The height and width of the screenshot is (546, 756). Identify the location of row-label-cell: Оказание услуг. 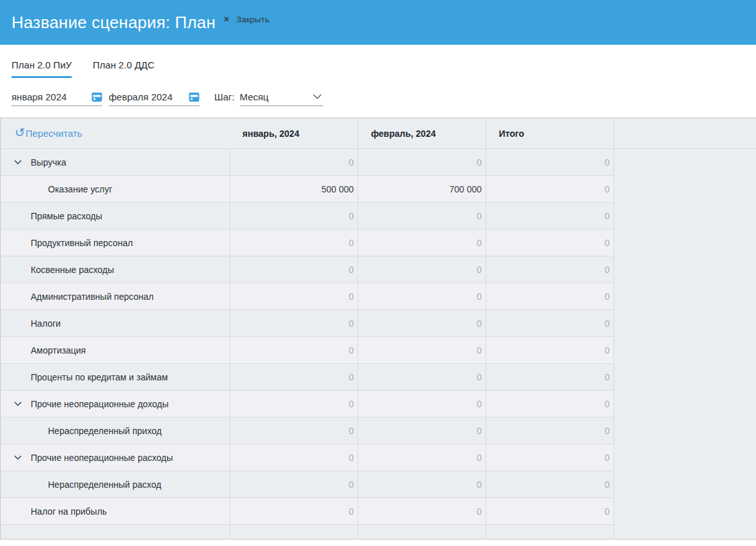
(115, 189).